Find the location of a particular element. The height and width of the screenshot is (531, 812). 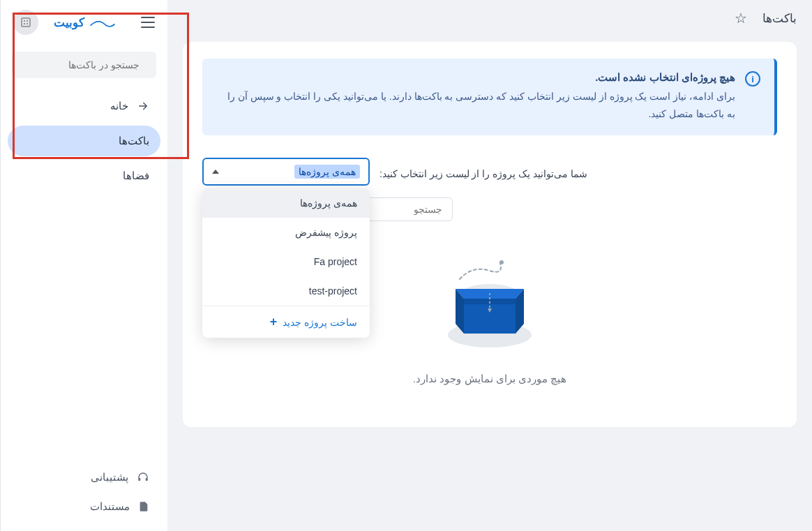

sidebar-search is located at coordinates (84, 65).